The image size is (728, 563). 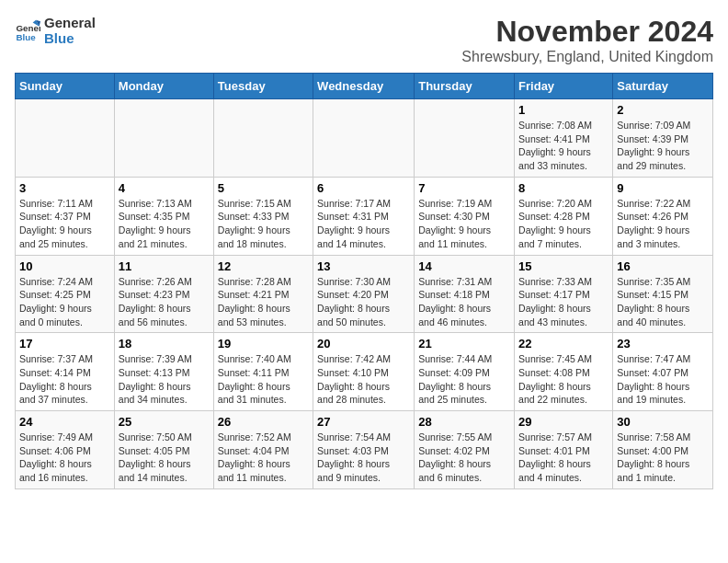 I want to click on weekday-header-monday: Monday, so click(x=164, y=86).